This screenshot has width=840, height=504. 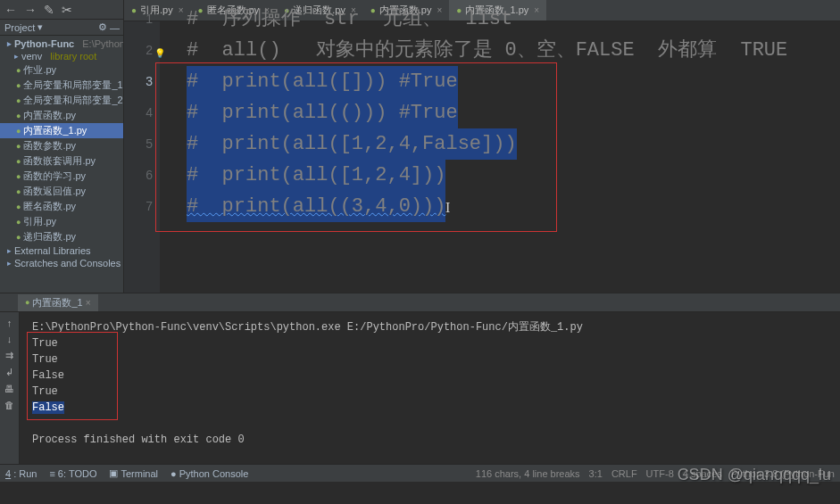 What do you see at coordinates (62, 86) in the screenshot?
I see `tree-file: ●全局变量和局部变量_1.py` at bounding box center [62, 86].